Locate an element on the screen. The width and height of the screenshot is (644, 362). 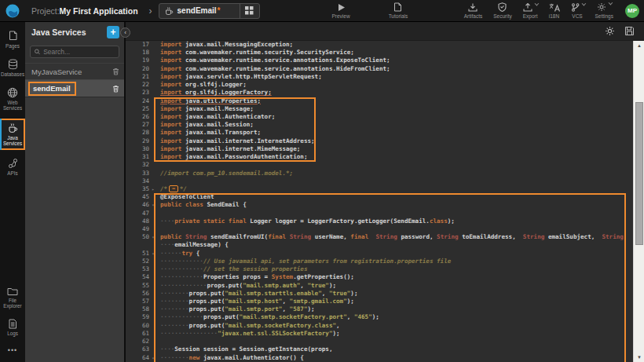
line-number: 46 is located at coordinates (137, 205).